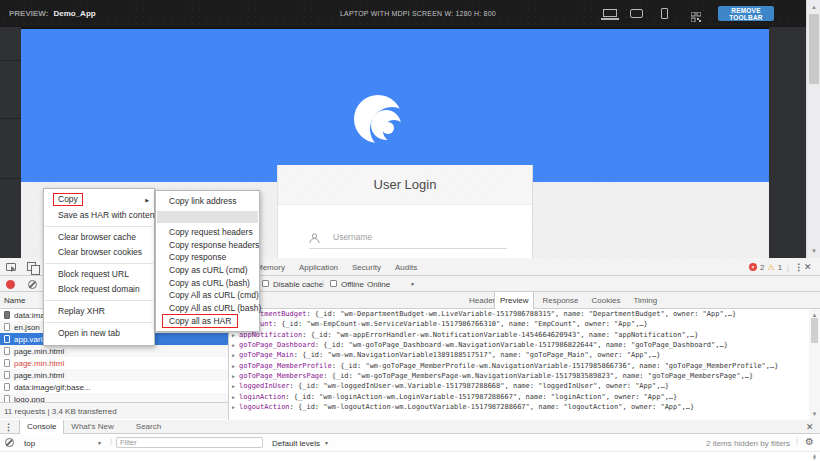 The width and height of the screenshot is (820, 461). What do you see at coordinates (99, 334) in the screenshot?
I see `context-menu-item: Open in new tab ▶` at bounding box center [99, 334].